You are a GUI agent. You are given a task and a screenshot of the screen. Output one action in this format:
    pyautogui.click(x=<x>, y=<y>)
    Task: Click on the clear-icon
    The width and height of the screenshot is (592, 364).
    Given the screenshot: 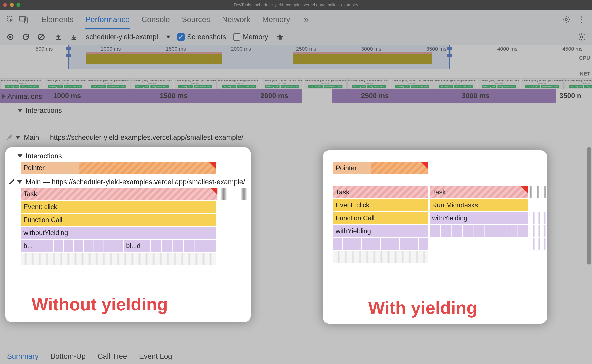 What is the action you would take?
    pyautogui.click(x=41, y=37)
    